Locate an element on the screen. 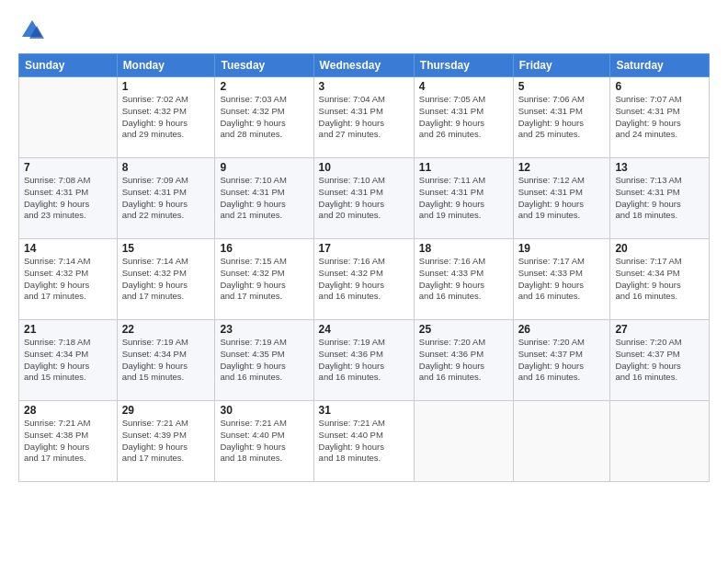 The image size is (728, 563). day-header-monday: Monday is located at coordinates (165, 66).